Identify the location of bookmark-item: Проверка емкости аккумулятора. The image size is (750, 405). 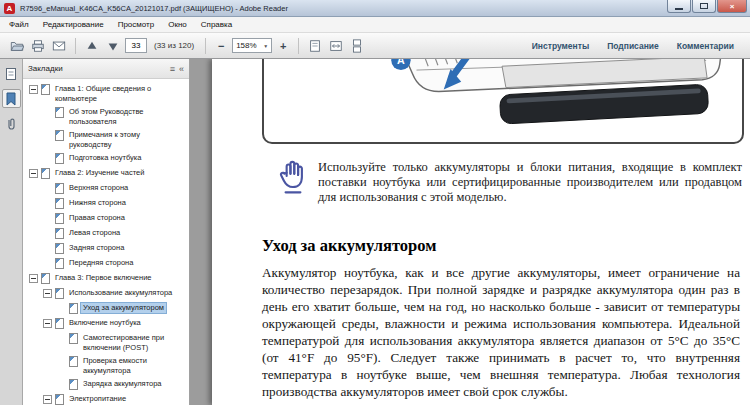
(106, 366).